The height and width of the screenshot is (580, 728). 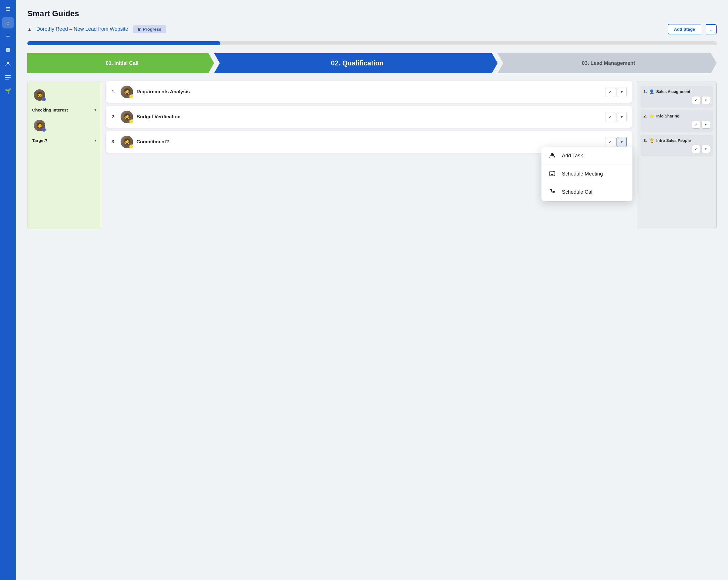 What do you see at coordinates (645, 92) in the screenshot?
I see `lead-task-num-1: 1.` at bounding box center [645, 92].